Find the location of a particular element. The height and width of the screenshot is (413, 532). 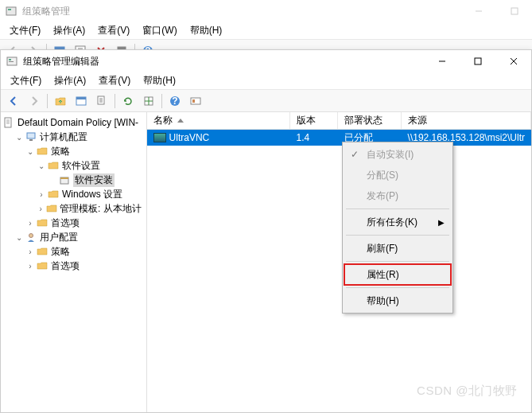

up-button is located at coordinates (60, 101).